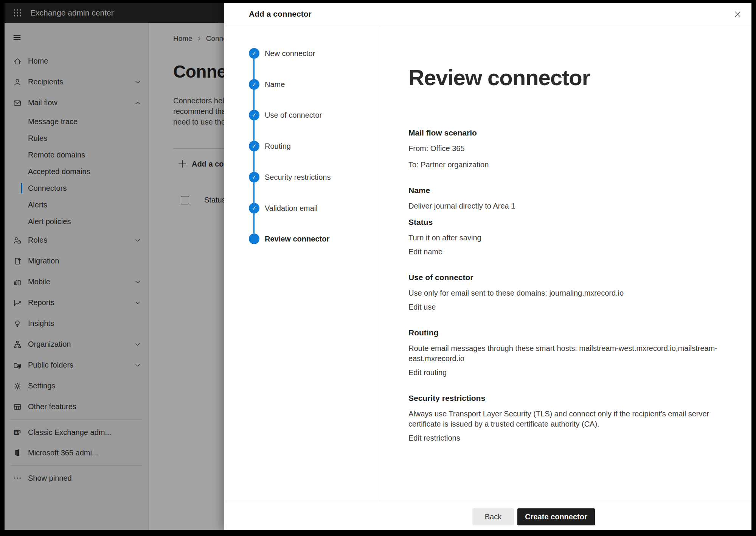 The width and height of the screenshot is (756, 536). I want to click on back-button: Back, so click(493, 517).